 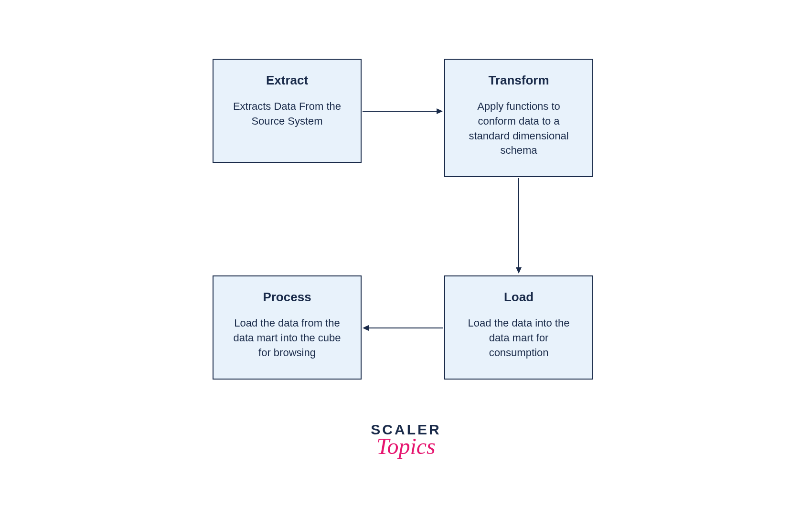 What do you see at coordinates (287, 338) in the screenshot?
I see `process-desc: Load the data from the data mart into th…` at bounding box center [287, 338].